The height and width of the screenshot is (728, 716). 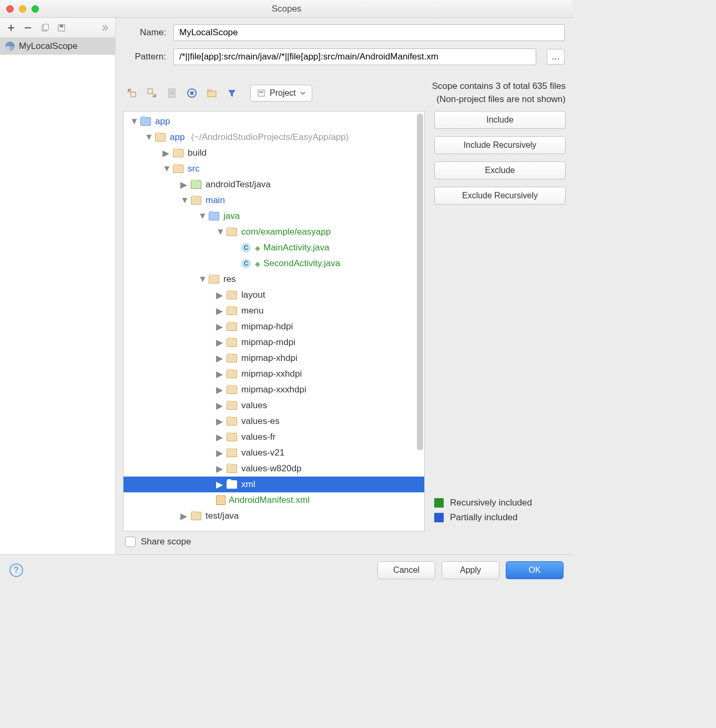 I want to click on tree-row-test: ▶test/java, so click(x=274, y=516).